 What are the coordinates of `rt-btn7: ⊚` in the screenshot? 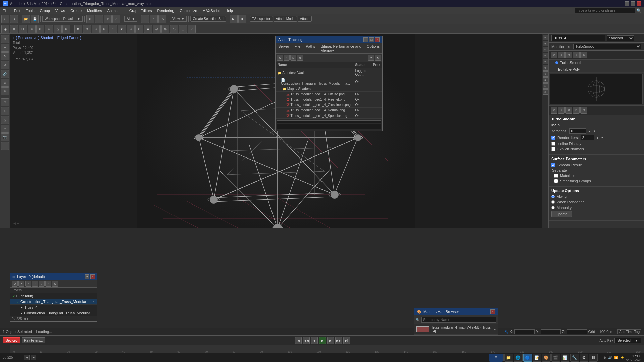 It's located at (545, 74).